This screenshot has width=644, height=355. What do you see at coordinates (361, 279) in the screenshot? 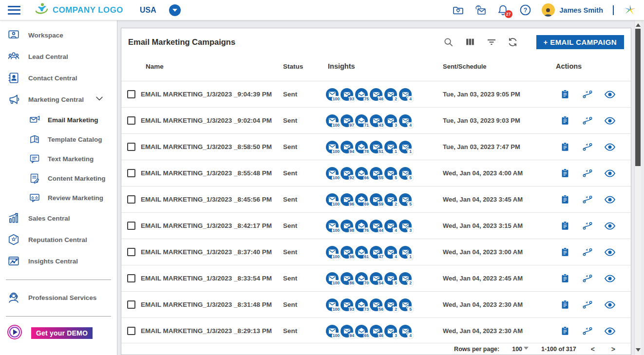
I see `insight-opened-icon: 70` at bounding box center [361, 279].